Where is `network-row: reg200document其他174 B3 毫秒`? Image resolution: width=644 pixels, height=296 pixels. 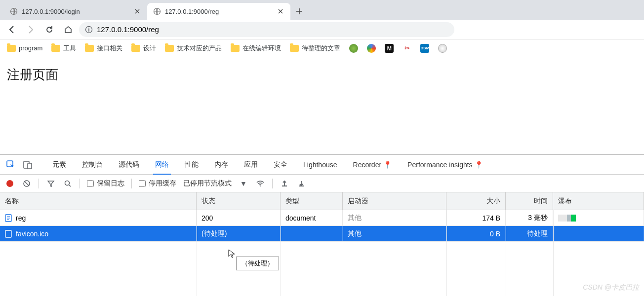 network-row: reg200document其他174 B3 毫秒 is located at coordinates (322, 218).